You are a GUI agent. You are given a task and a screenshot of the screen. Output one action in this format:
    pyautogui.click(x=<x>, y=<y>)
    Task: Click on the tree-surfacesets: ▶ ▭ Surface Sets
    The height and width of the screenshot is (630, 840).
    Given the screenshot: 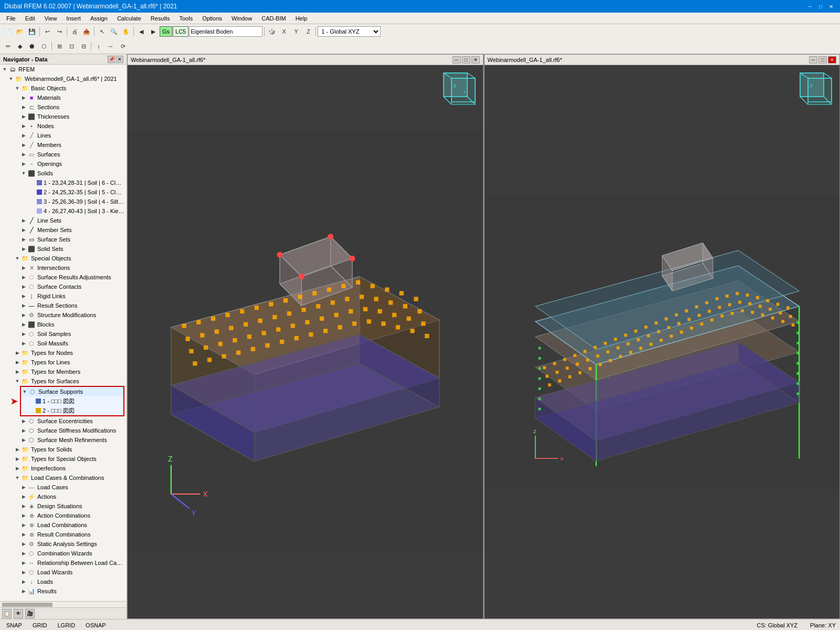 What is the action you would take?
    pyautogui.click(x=63, y=239)
    